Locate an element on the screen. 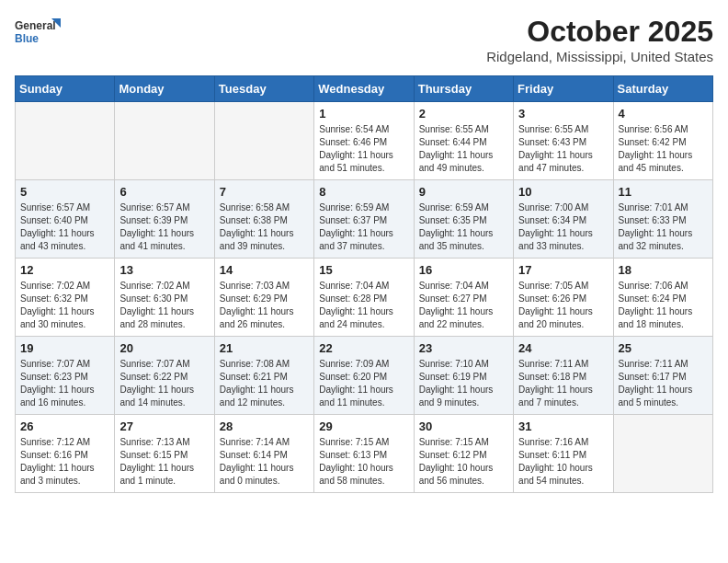  day-number: 9 is located at coordinates (463, 191).